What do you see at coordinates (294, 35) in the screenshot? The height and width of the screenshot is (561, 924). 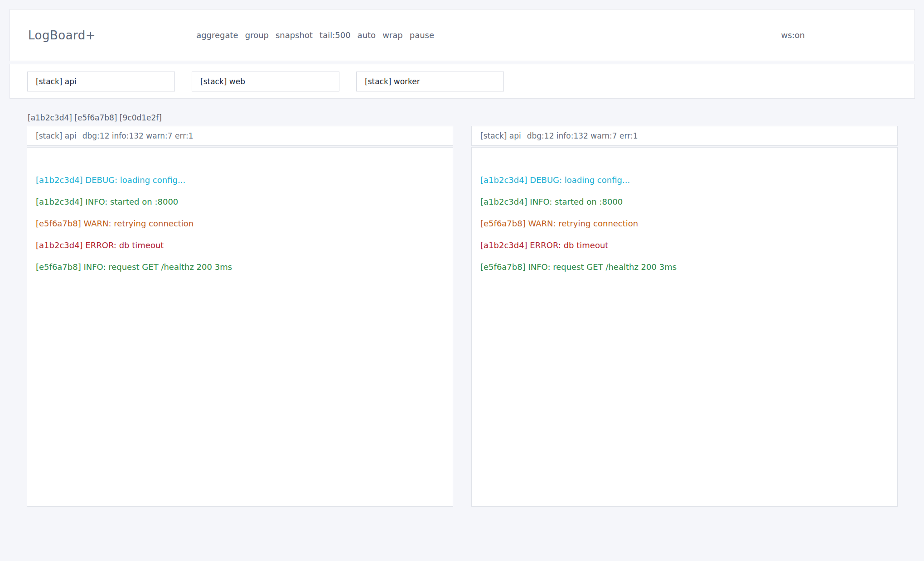 I see `toolbar-item-snapshot: snapshot` at bounding box center [294, 35].